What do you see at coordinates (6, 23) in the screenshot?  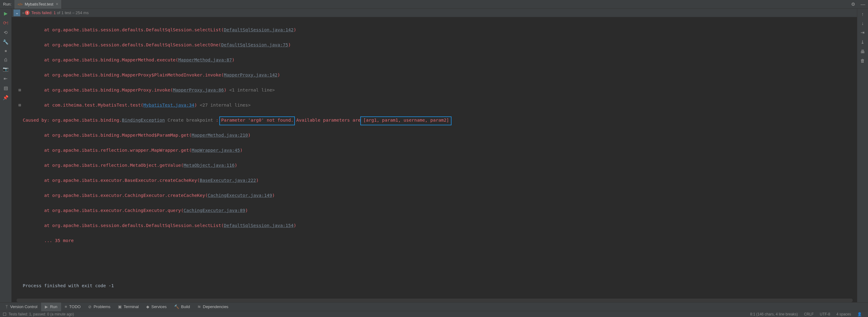 I see `rerun-failed-icon: ⟳!` at bounding box center [6, 23].